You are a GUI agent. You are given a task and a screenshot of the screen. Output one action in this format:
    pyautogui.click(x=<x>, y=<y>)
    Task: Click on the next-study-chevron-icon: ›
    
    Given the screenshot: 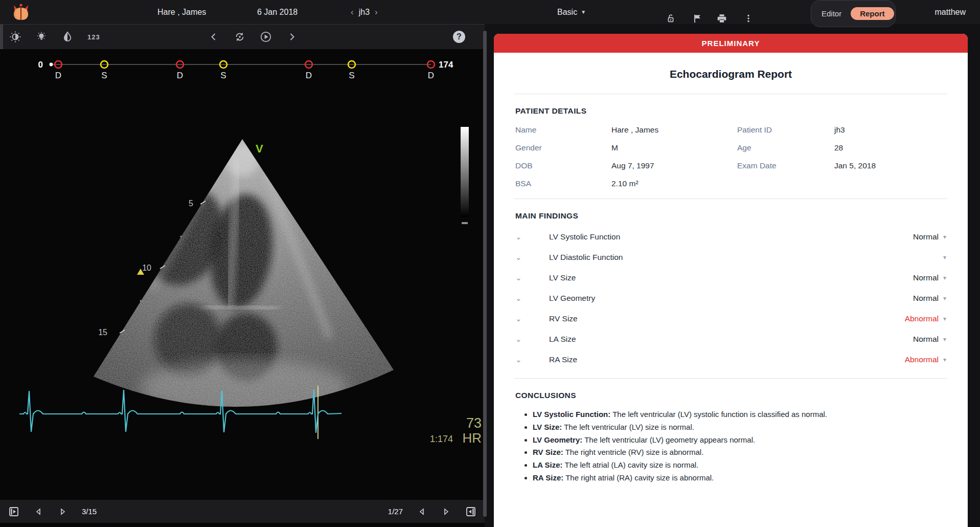 What is the action you would take?
    pyautogui.click(x=376, y=12)
    